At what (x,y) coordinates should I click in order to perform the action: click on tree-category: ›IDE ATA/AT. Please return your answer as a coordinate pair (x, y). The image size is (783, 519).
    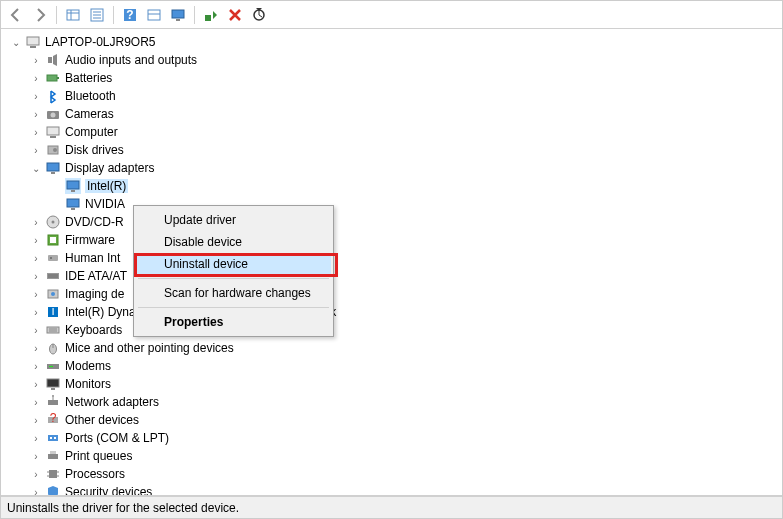
    Looking at the image, I should click on (394, 276).